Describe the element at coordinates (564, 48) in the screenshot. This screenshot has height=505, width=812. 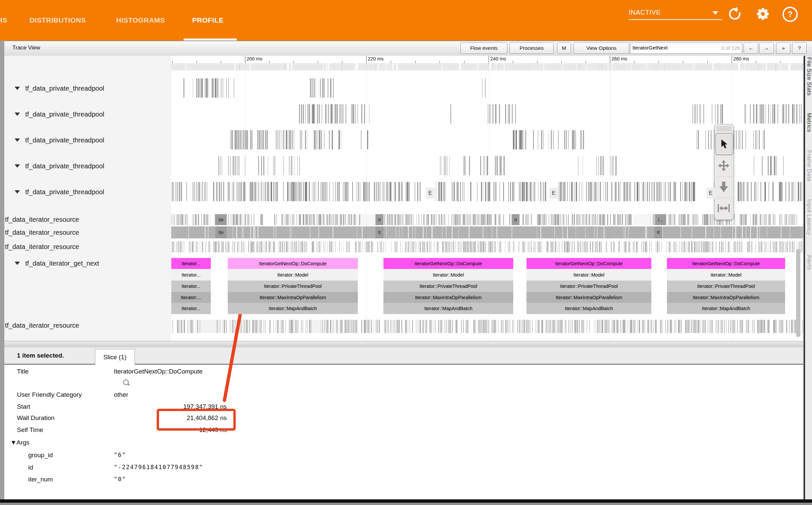
I see `metadata-button: M` at that location.